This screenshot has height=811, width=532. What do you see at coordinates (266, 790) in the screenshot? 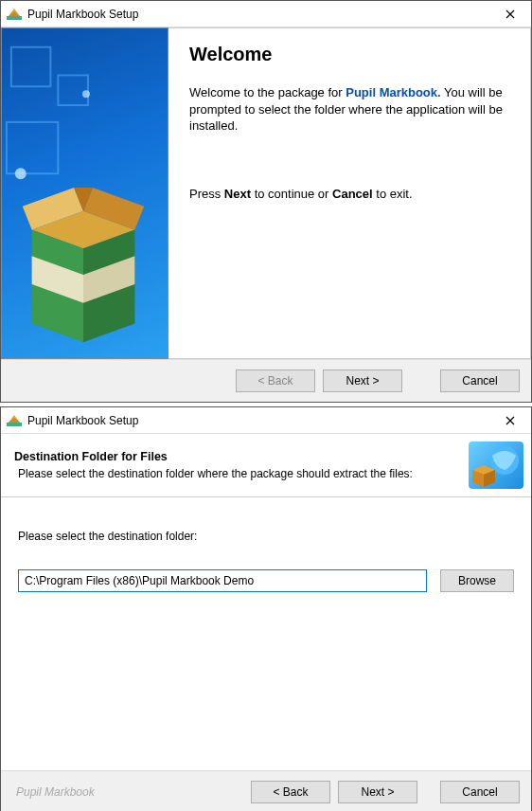
I see `wizard-footer: Pupil Markbook < Back Next > Cancel` at bounding box center [266, 790].